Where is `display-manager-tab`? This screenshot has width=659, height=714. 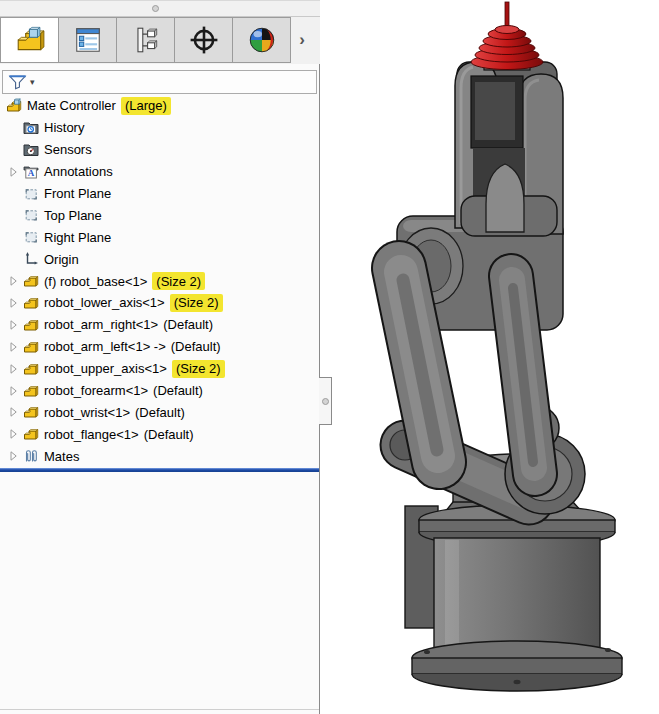 display-manager-tab is located at coordinates (262, 40).